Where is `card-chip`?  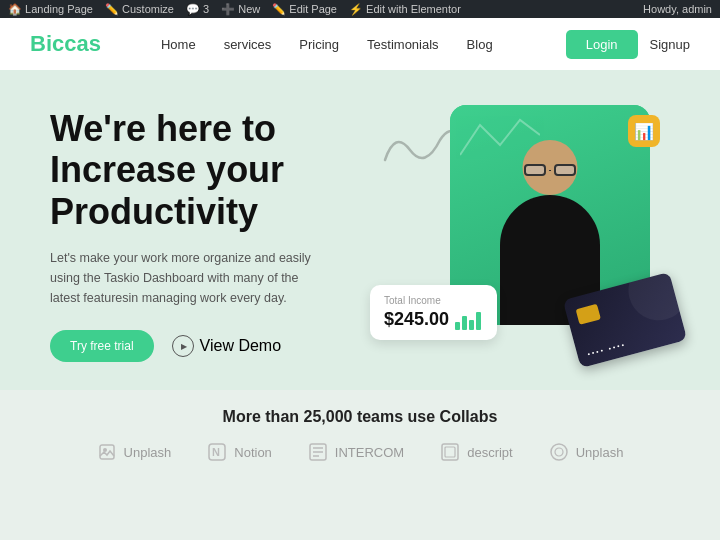 card-chip is located at coordinates (588, 314).